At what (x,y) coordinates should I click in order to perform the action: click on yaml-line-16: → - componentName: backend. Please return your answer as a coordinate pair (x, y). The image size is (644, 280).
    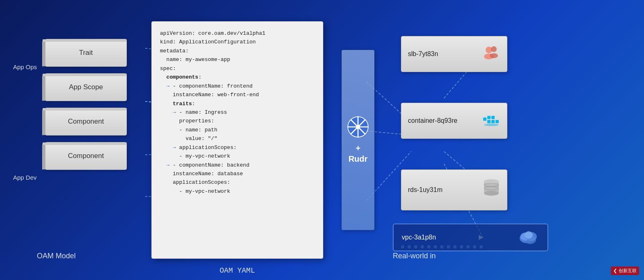
    Looking at the image, I should click on (237, 165).